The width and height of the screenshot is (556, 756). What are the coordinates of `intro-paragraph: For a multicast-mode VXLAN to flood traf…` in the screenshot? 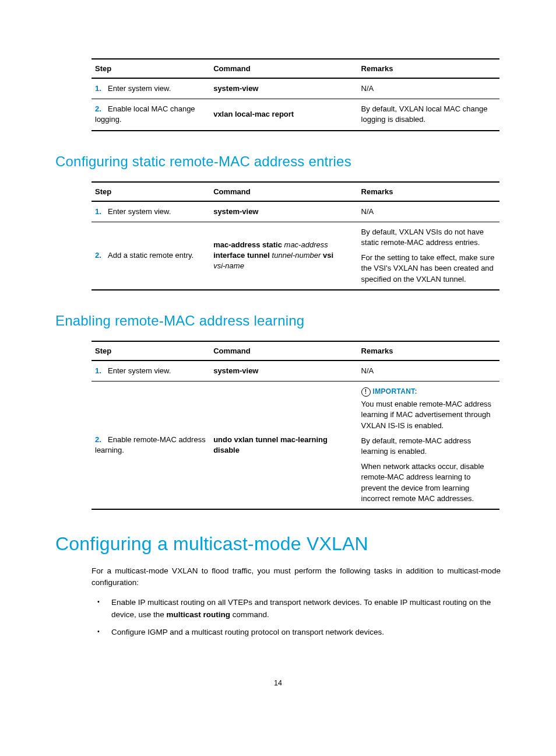 It's located at (278, 578).